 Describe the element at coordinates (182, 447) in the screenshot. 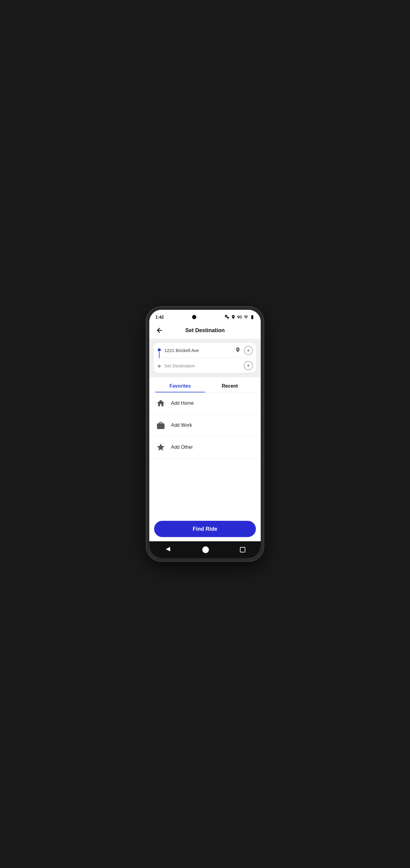

I see `other-label: Add Other` at that location.